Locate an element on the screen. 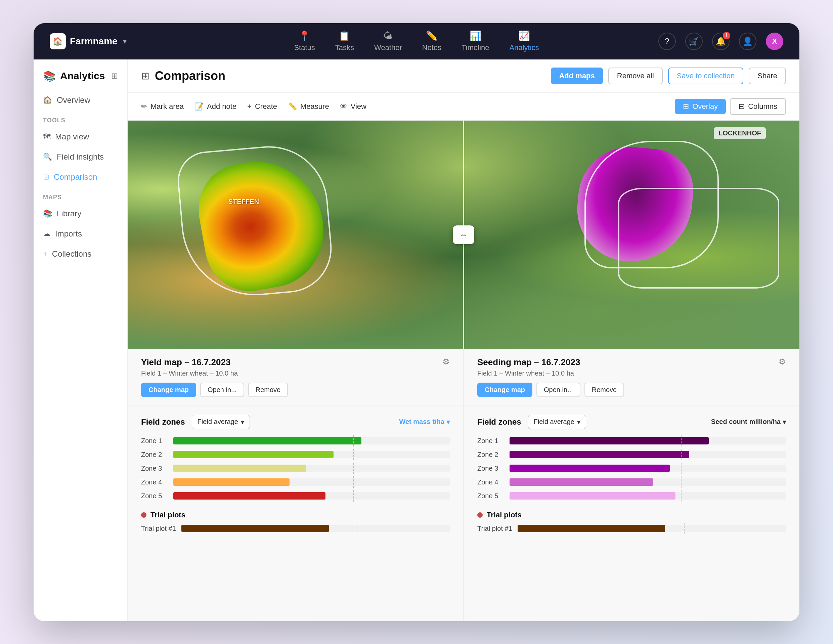 Image resolution: width=833 pixels, height=644 pixels. collections-add-icon: + is located at coordinates (45, 254).